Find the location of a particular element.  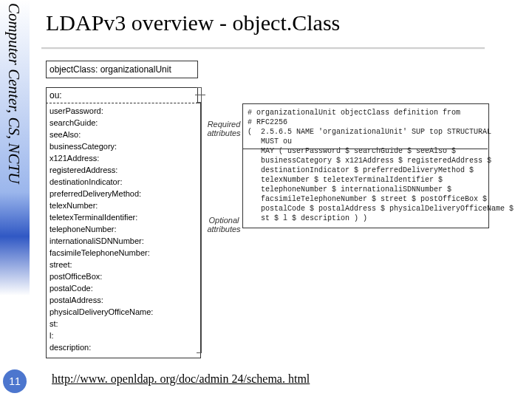

attribute-item: seeAlso: is located at coordinates (123, 134).